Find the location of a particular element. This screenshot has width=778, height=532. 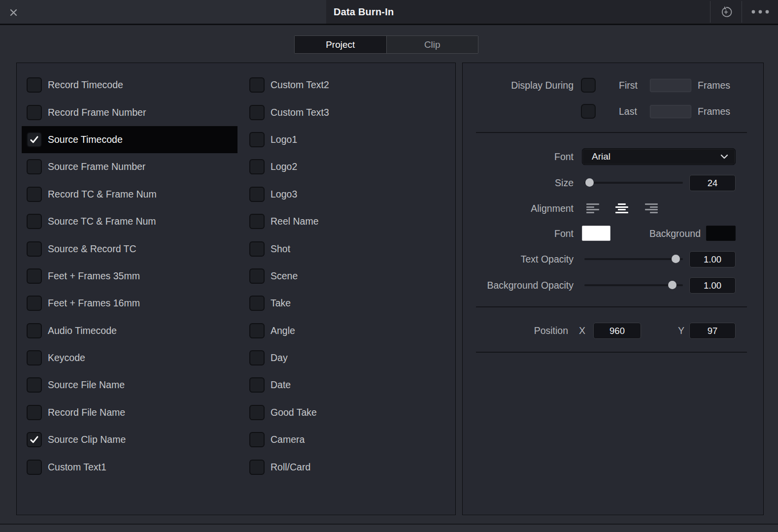

list-item-label: Record TC & Frame Num is located at coordinates (102, 194).